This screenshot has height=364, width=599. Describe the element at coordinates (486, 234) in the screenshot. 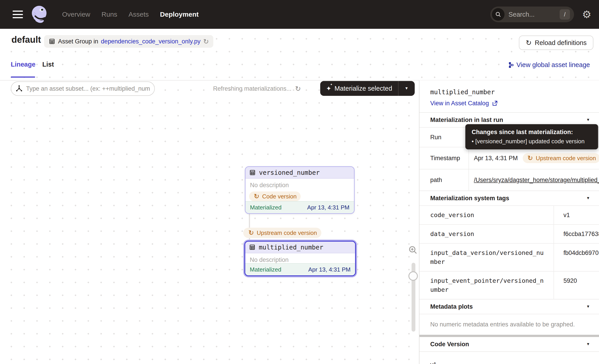

I see `tag-key: data_version` at that location.